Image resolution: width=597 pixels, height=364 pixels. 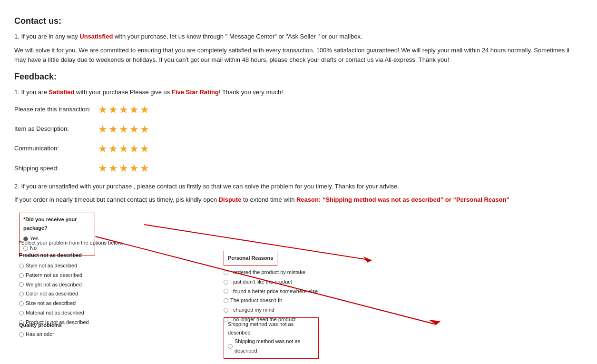 I want to click on issue-color: Color not as described, so click(x=54, y=294).